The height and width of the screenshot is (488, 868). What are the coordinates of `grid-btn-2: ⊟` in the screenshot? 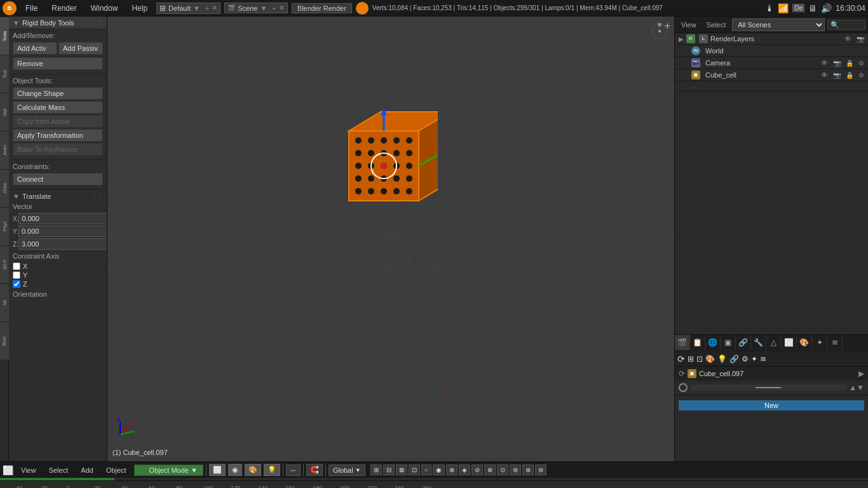 It's located at (389, 470).